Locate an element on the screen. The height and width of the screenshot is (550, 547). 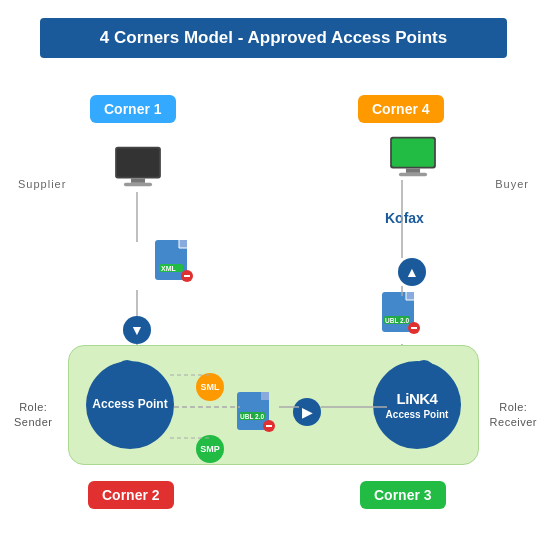
corner2-box: Corner 2 is located at coordinates (131, 495).